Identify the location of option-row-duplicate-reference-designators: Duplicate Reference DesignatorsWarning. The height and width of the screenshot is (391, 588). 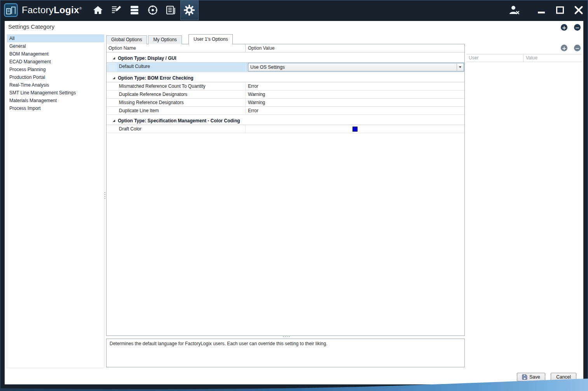
(285, 95).